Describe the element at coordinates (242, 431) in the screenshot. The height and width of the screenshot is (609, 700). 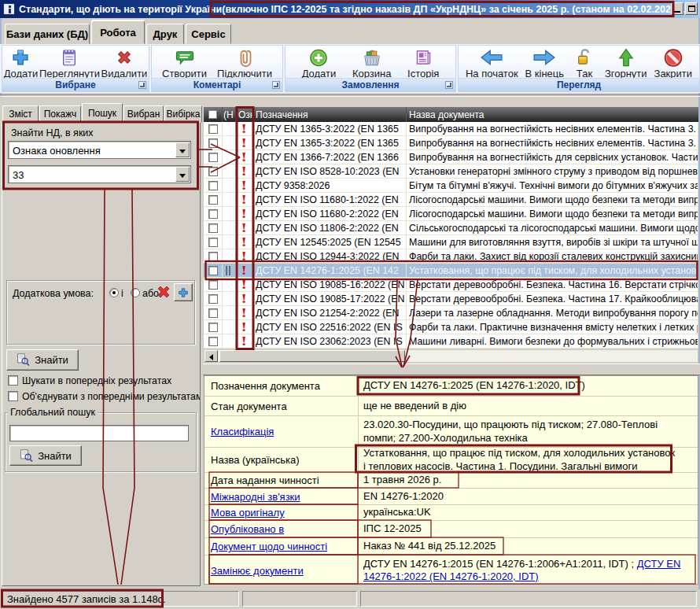
I see `classification-link: Класифікація` at that location.